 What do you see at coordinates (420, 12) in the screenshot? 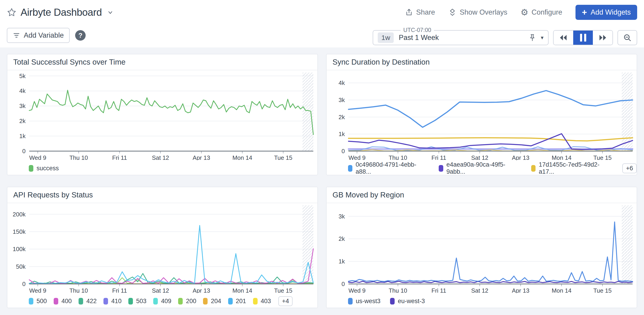
I see `share-button: Share` at bounding box center [420, 12].